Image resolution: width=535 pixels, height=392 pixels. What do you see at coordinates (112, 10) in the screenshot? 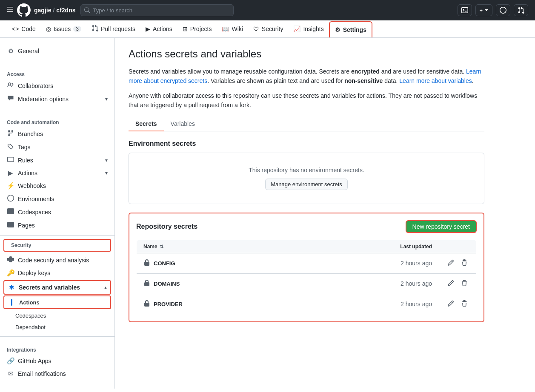
I see `search-placeholder: Type / to search` at bounding box center [112, 10].